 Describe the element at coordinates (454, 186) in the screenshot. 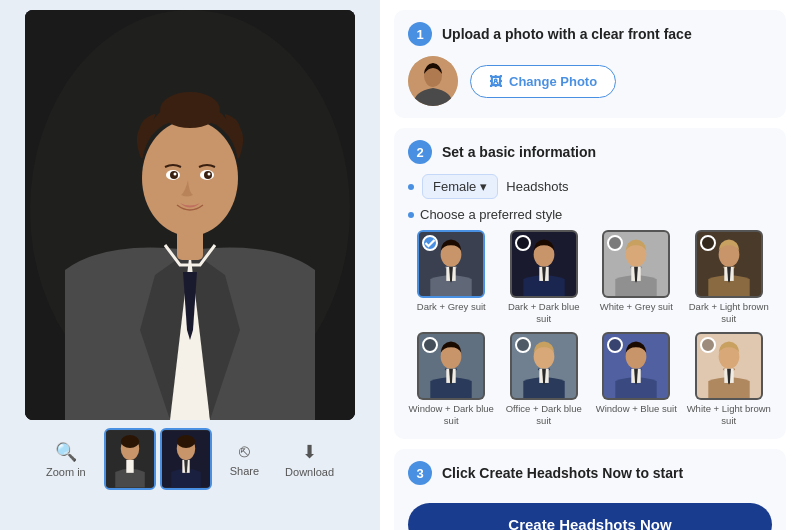

I see `gender-value: Female` at that location.